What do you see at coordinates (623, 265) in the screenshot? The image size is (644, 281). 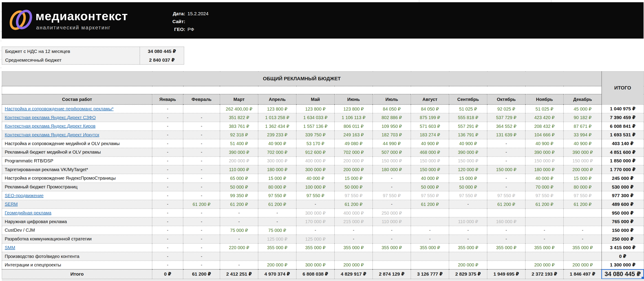 I see `row-total-cell: 1 300 000 ₽` at bounding box center [623, 265].